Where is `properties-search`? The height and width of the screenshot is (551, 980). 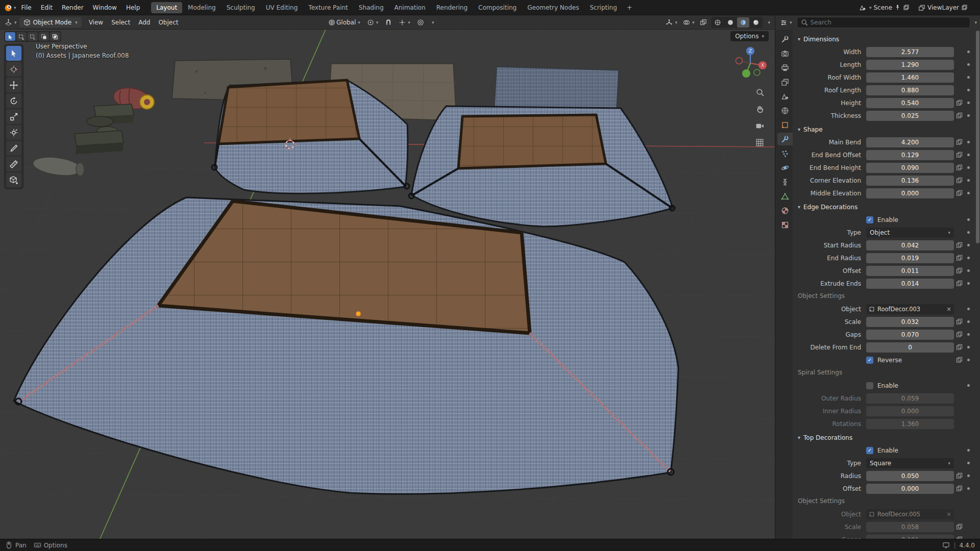 properties-search is located at coordinates (884, 22).